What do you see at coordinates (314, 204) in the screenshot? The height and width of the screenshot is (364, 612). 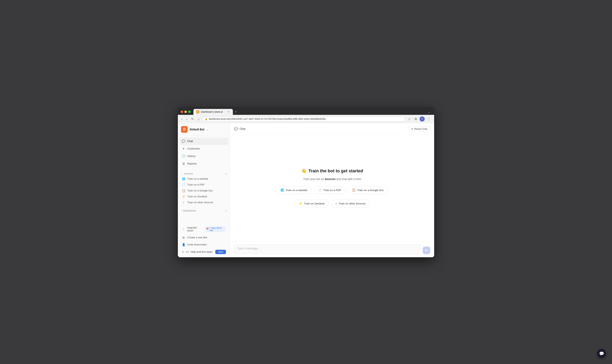 I see `train-zendesk-label: Train on Zendesk` at bounding box center [314, 204].